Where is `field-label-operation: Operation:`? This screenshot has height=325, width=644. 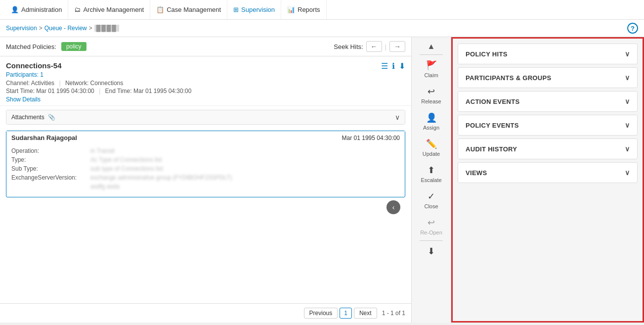 field-label-operation: Operation: is located at coordinates (51, 151).